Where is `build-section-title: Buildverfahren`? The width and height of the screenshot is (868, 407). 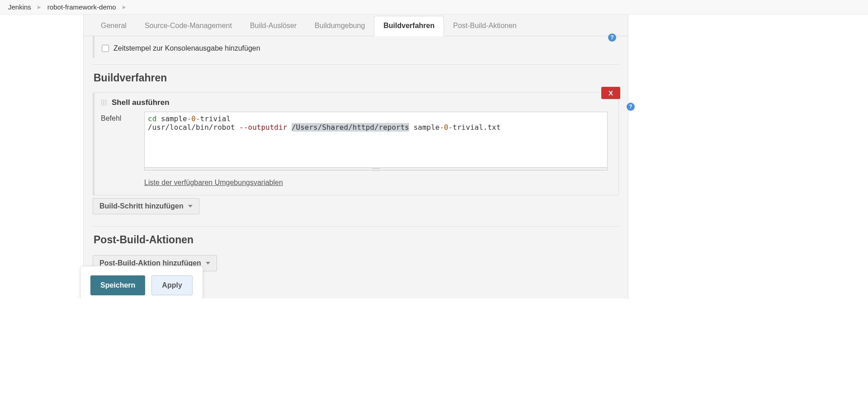 build-section-title: Buildverfahren is located at coordinates (356, 78).